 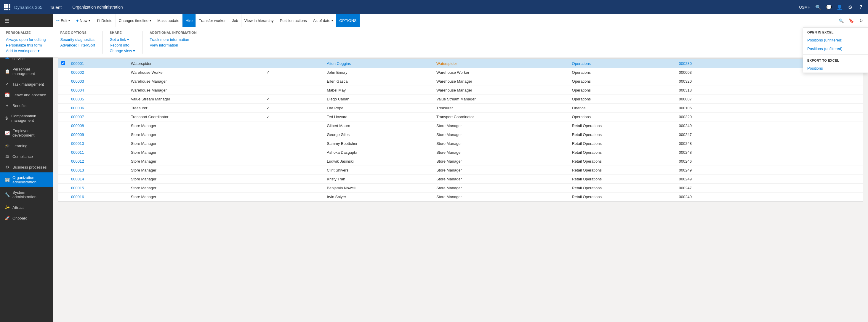 What do you see at coordinates (850, 7) in the screenshot?
I see `settings-button: ⚙` at bounding box center [850, 7].